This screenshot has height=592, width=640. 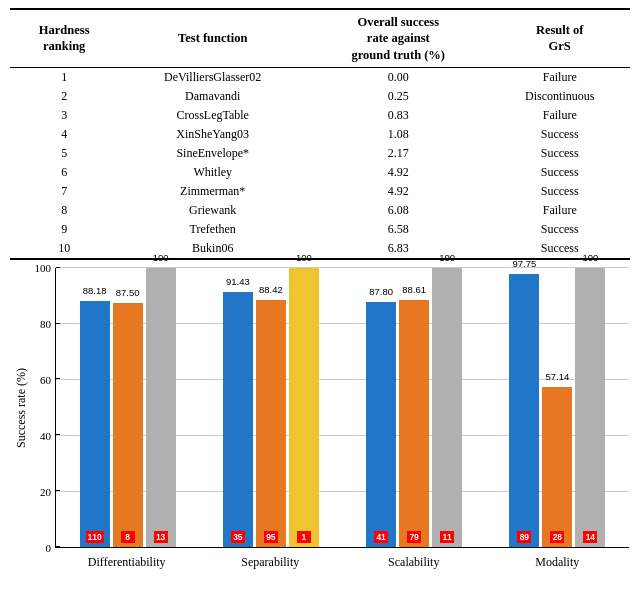 I want to click on bar-wrap: 87.8041, so click(x=381, y=408).